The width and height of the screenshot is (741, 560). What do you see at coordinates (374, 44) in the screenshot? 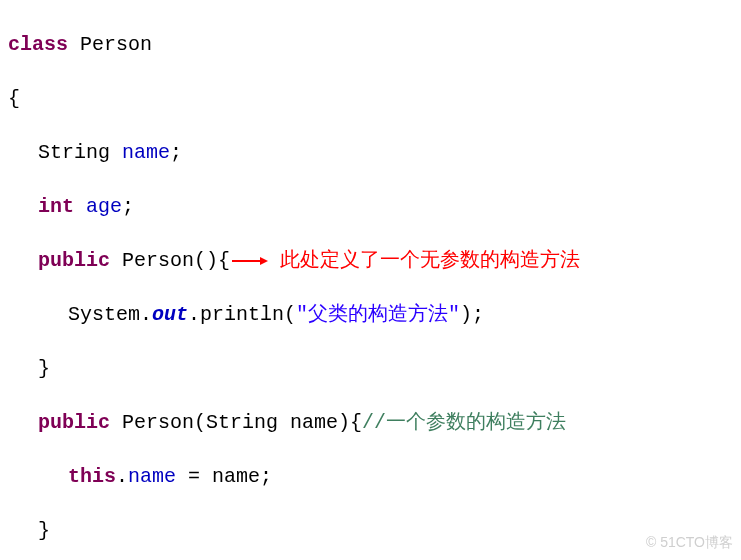
I see `code-line: class Person` at bounding box center [374, 44].